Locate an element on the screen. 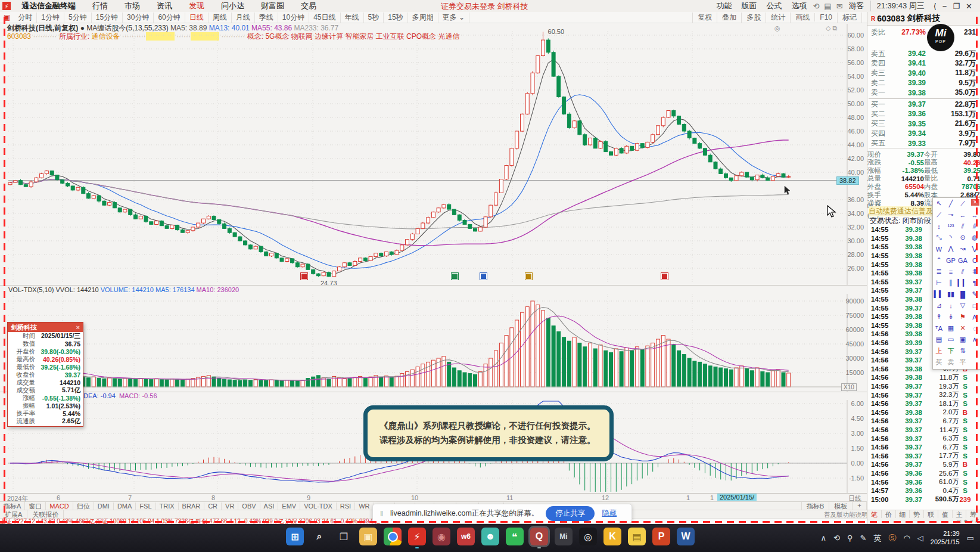 The image size is (980, 552). event-marker-icon is located at coordinates (484, 277).